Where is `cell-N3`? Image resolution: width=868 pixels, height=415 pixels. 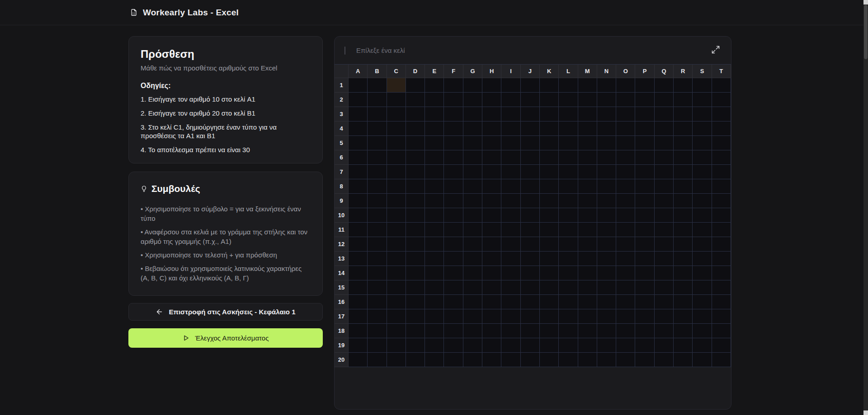
cell-N3 is located at coordinates (607, 114).